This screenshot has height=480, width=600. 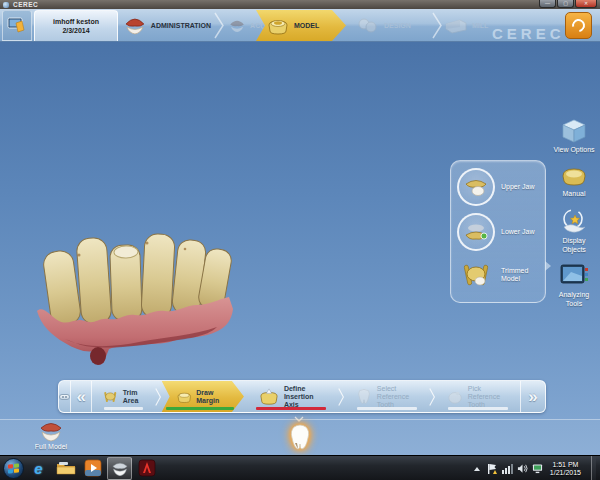 What do you see at coordinates (574, 221) in the screenshot?
I see `display-objects-icon` at bounding box center [574, 221].